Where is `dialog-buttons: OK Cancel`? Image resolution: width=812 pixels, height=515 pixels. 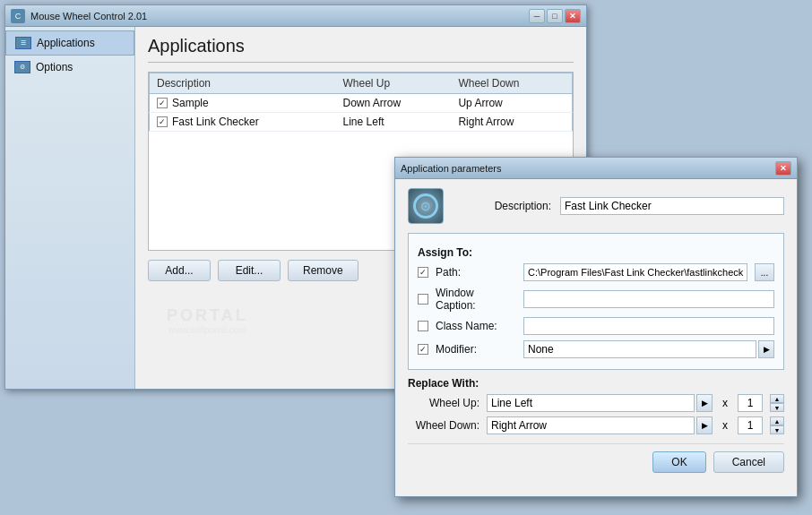 dialog-buttons: OK Cancel is located at coordinates (596, 459).